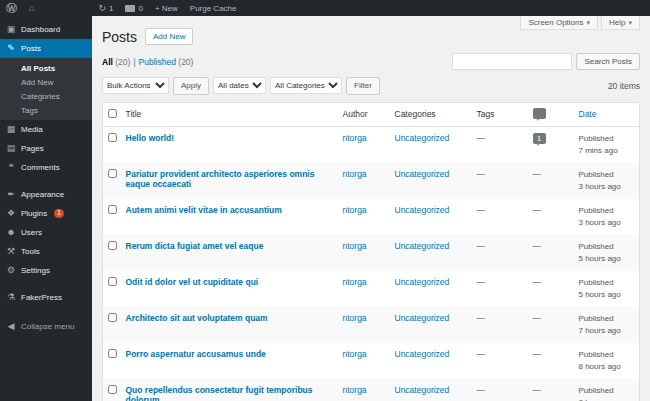 This screenshot has width=650, height=401. What do you see at coordinates (607, 259) in the screenshot?
I see `post-date: 5 hours ago` at bounding box center [607, 259].